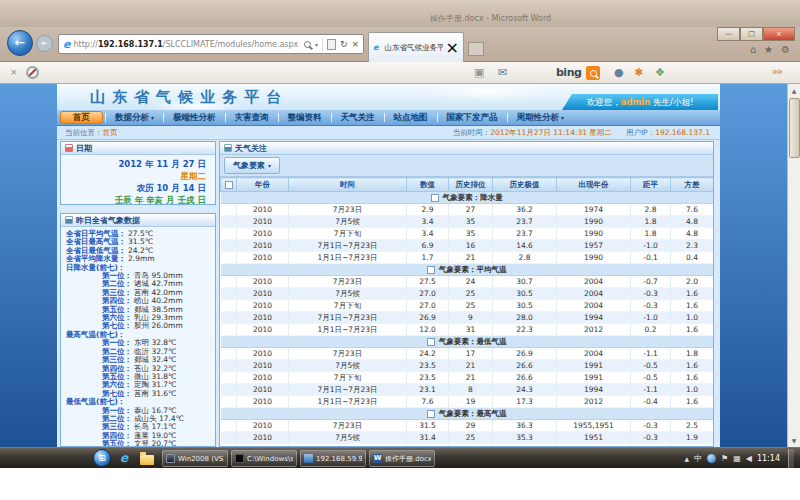 This screenshot has width=800, height=500. Describe the element at coordinates (147, 460) in the screenshot. I see `explorer-folder-icon` at that location.